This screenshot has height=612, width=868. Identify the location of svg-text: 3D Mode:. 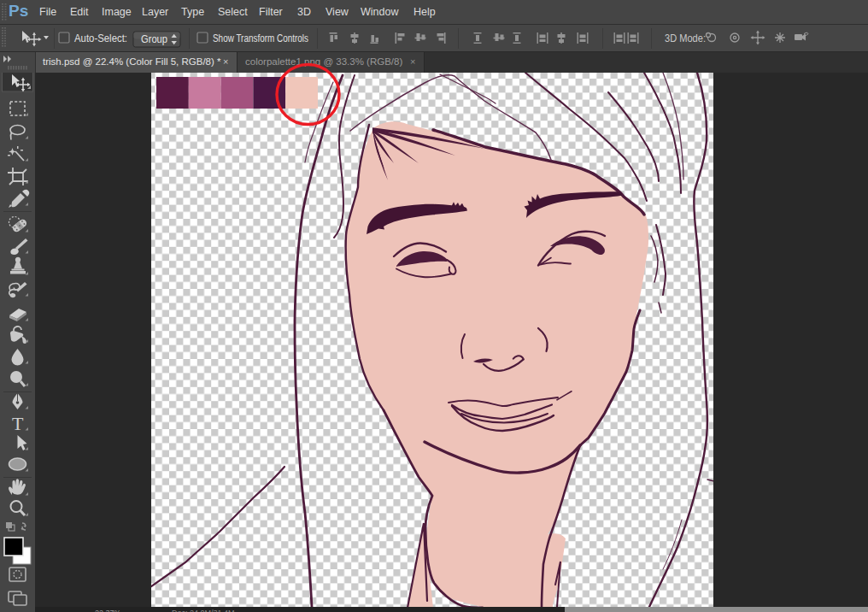
(685, 38).